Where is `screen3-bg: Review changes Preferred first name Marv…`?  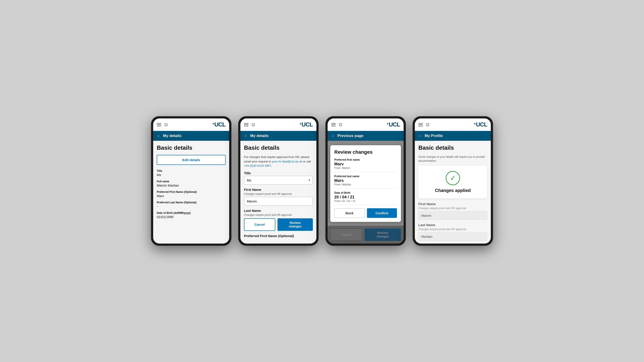 screen3-bg: Review changes Preferred first name Marv… is located at coordinates (366, 192).